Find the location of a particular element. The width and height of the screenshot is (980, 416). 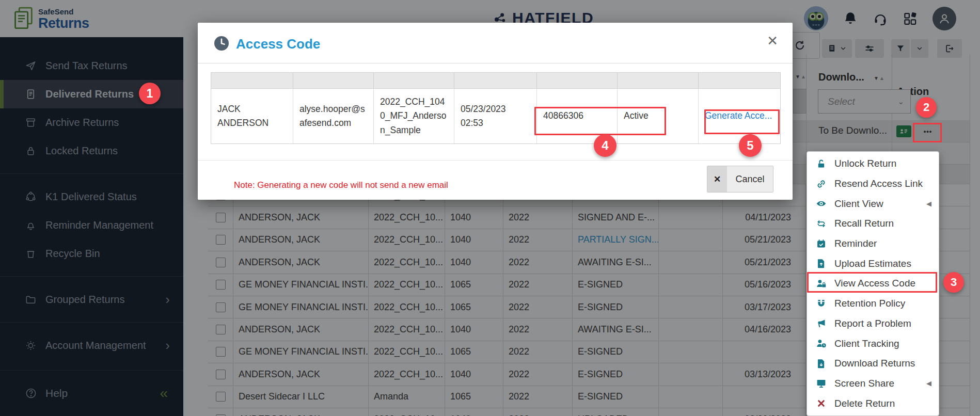

context-menu-item-label: Reminder is located at coordinates (856, 244).